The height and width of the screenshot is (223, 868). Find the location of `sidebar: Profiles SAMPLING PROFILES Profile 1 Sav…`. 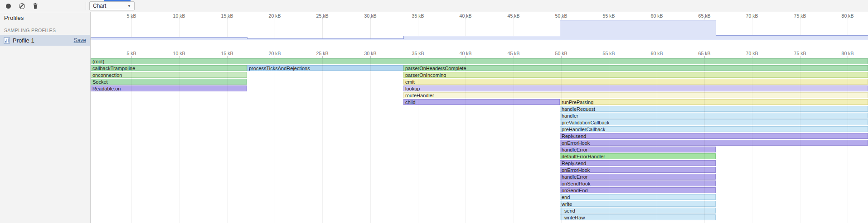

sidebar: Profiles SAMPLING PROFILES Profile 1 Sav… is located at coordinates (45, 118).